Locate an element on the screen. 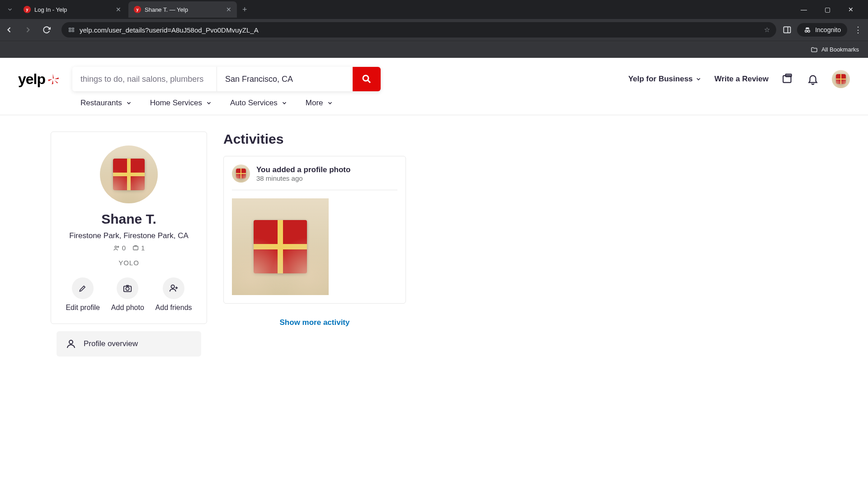  back-button is located at coordinates (11, 30).